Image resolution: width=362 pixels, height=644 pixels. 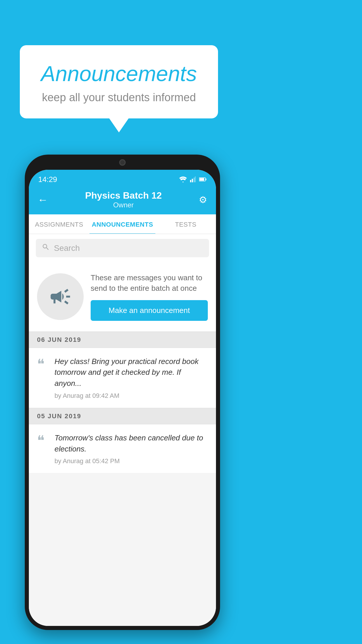 I want to click on date-divider-1: 06 JUN 2019, so click(x=122, y=340).